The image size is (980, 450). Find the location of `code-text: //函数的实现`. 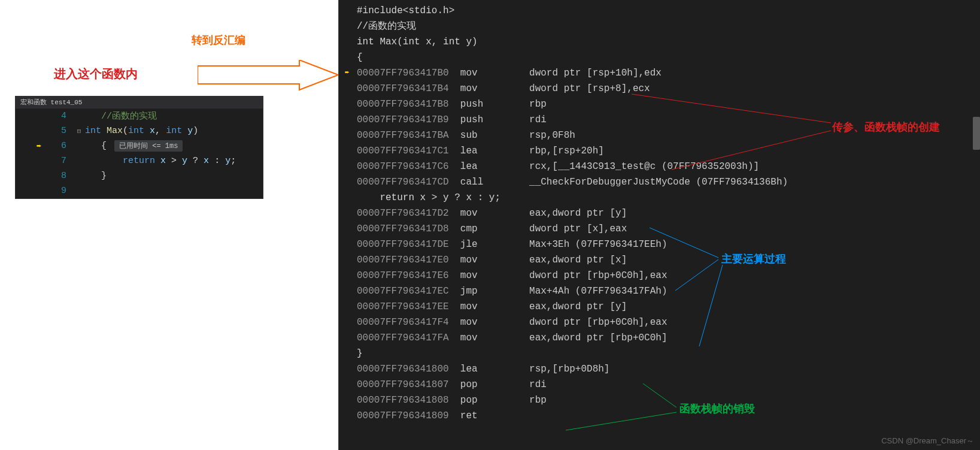

code-text: //函数的实现 is located at coordinates (174, 116).